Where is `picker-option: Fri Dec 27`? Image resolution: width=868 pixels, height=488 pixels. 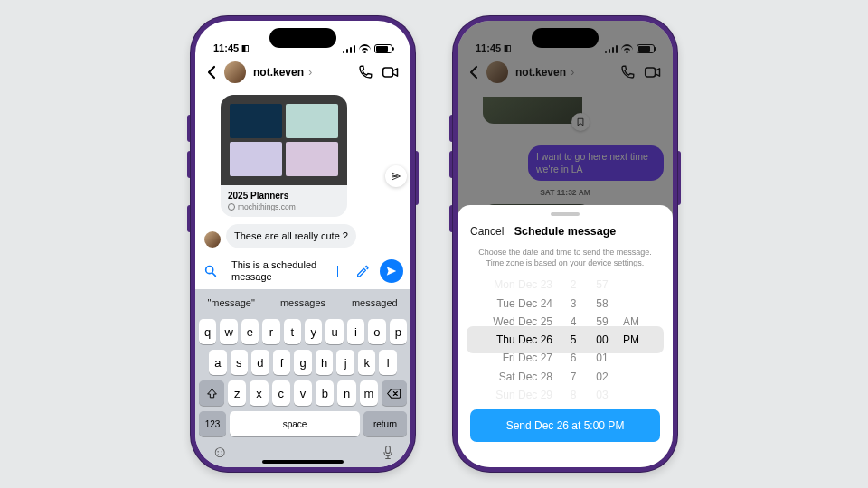 picker-option: Fri Dec 27 is located at coordinates (528, 358).